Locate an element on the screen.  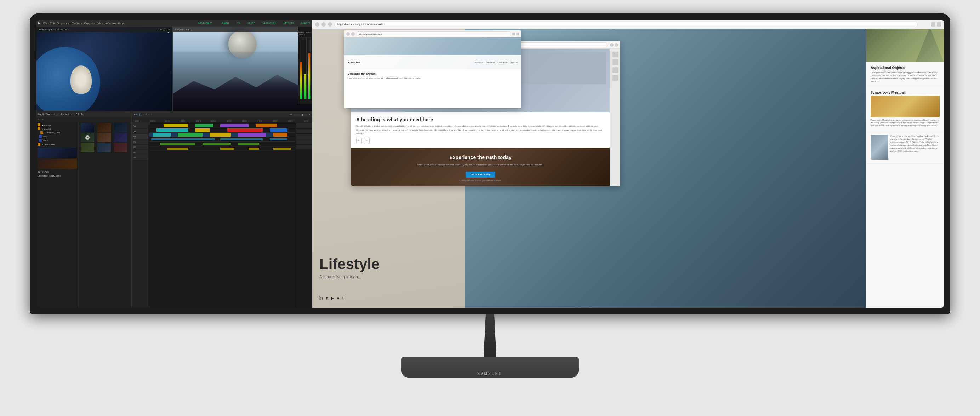
tree-item: ▶ Transfusion is located at coordinates (57, 144).